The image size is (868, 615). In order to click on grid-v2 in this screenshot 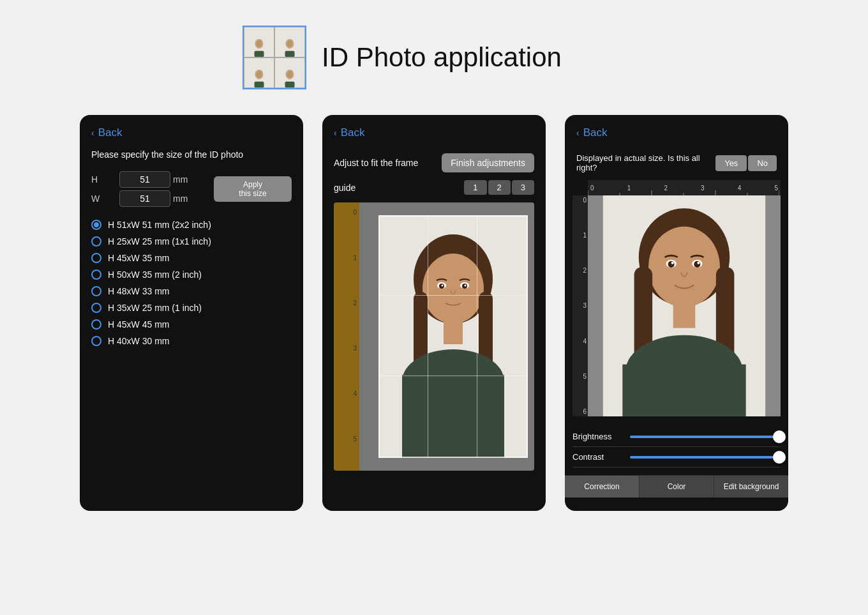, I will do `click(477, 337)`.